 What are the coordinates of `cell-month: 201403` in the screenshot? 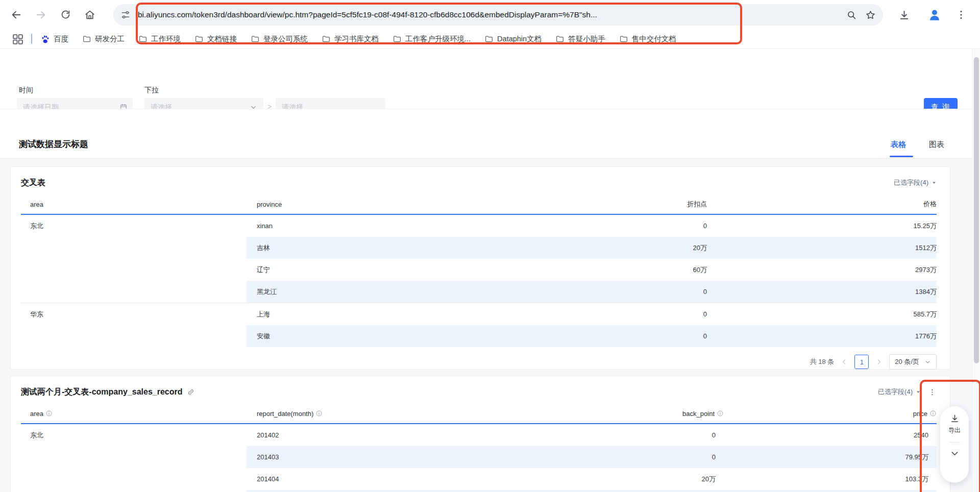 It's located at (361, 457).